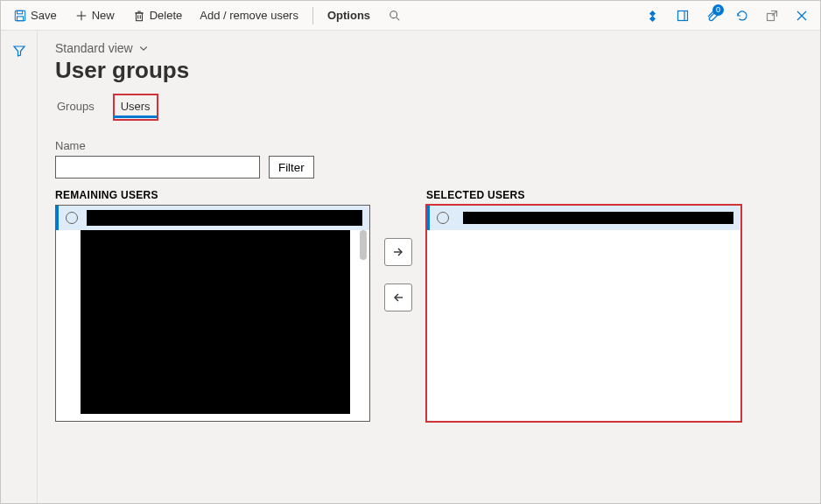  I want to click on scrollbar-thumb, so click(363, 245).